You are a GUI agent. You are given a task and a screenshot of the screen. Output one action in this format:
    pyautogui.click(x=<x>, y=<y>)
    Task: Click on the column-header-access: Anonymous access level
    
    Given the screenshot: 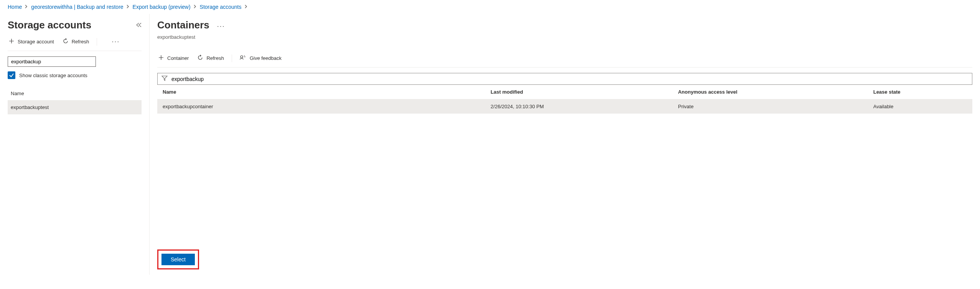 What is the action you would take?
    pyautogui.click(x=776, y=92)
    